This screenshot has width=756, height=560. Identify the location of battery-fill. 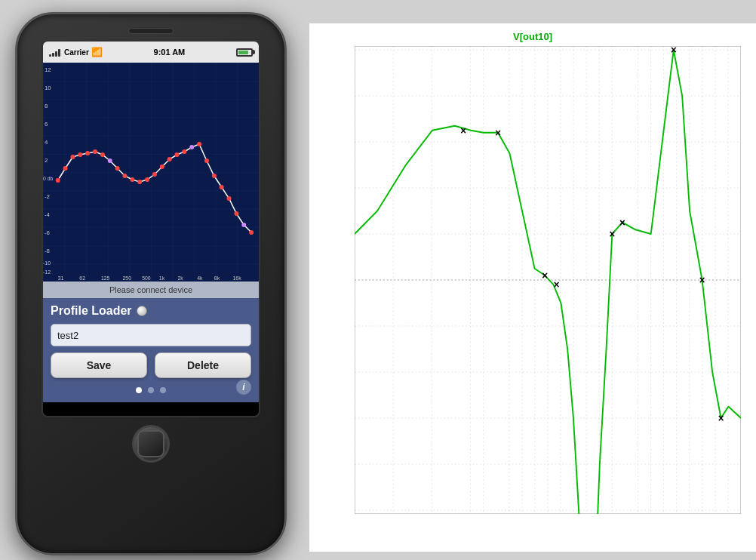
(243, 53).